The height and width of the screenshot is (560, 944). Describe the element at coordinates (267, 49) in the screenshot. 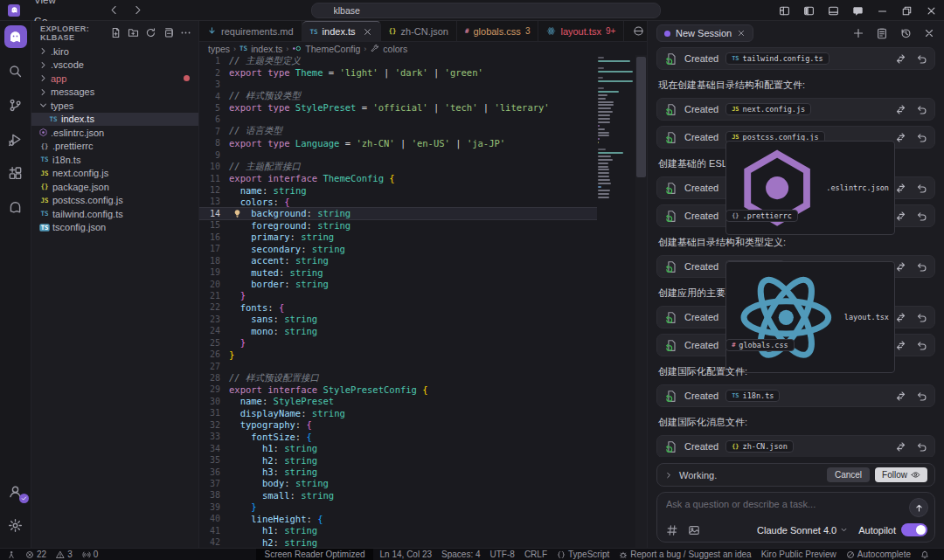

I see `breadcrumb-index.ts: index.ts` at that location.